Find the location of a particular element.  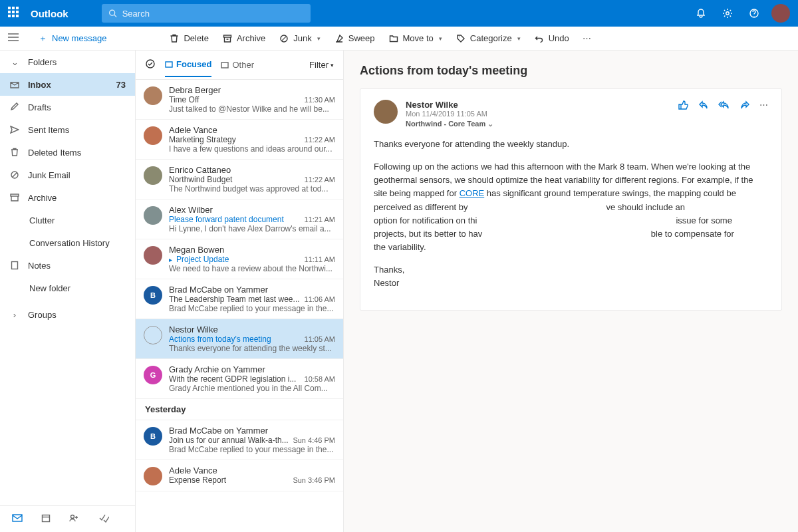

msg-preview: Just talked to @Nestor Wilke and he will… is located at coordinates (252, 109).